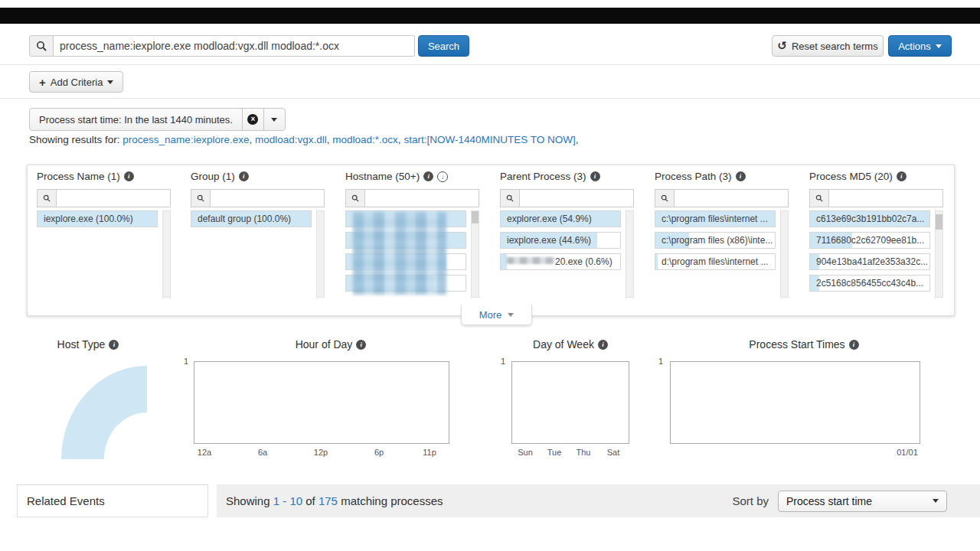  Describe the element at coordinates (365, 139) in the screenshot. I see `search-term-link: modload:*.ocx` at that location.